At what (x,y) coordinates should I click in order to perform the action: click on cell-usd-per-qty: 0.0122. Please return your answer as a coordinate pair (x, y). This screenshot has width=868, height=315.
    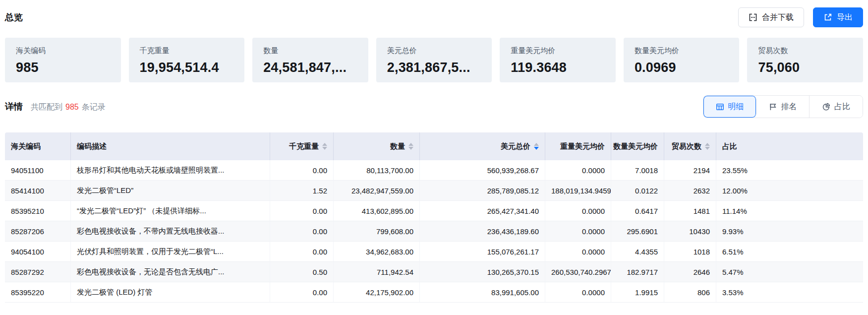
    Looking at the image, I should click on (637, 190).